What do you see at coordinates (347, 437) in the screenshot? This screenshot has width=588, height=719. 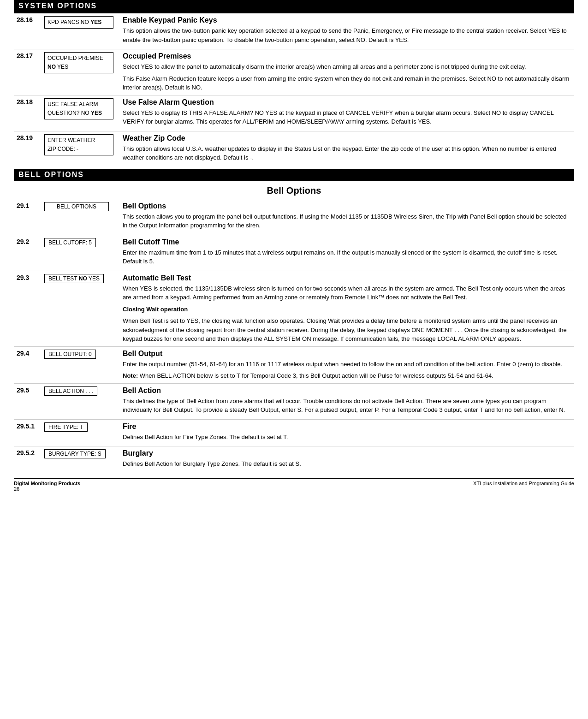 I see `section-body: Defines Bell Action for Fire Type Zones.…` at bounding box center [347, 437].